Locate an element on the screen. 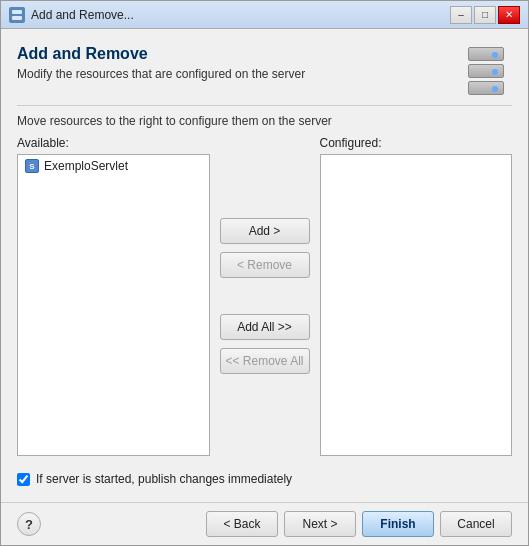 The height and width of the screenshot is (546, 529). dialog-subtitle: Modify the resources that are configured… is located at coordinates (232, 74).